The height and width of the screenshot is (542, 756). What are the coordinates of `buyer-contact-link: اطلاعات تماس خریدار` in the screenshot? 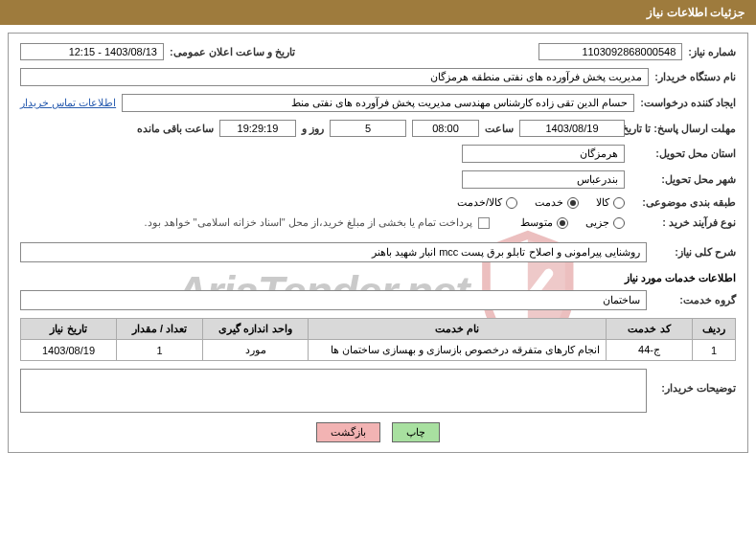 It's located at (68, 103).